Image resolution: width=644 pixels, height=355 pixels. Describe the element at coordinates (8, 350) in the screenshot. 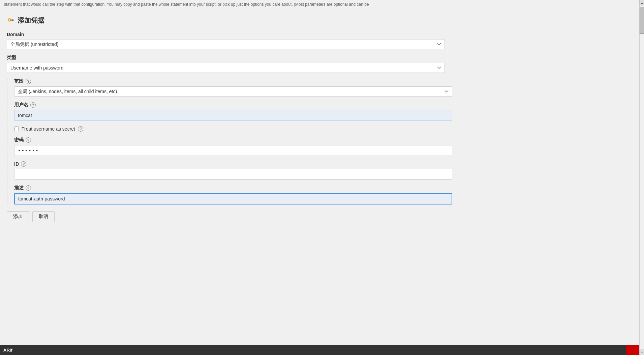

I see `footer-user: ARif` at that location.